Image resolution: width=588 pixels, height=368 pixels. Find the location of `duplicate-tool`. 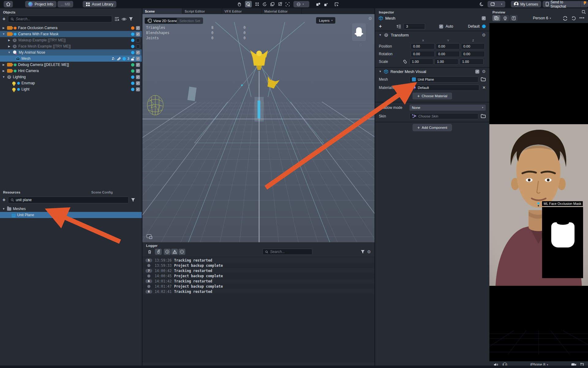

duplicate-tool is located at coordinates (272, 4).